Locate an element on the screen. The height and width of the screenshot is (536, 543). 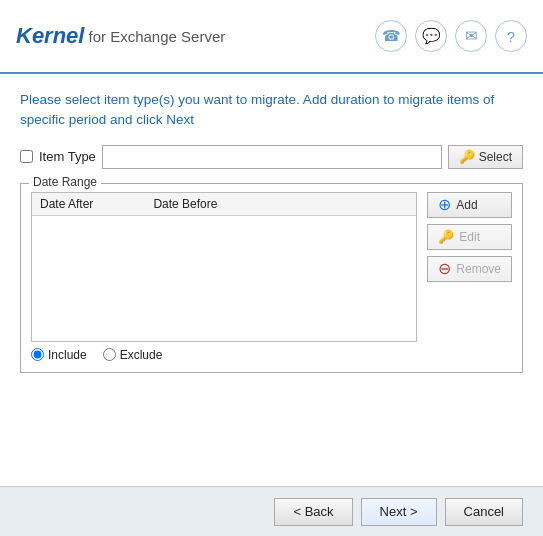
exclude-label: Exclude is located at coordinates (142, 355).